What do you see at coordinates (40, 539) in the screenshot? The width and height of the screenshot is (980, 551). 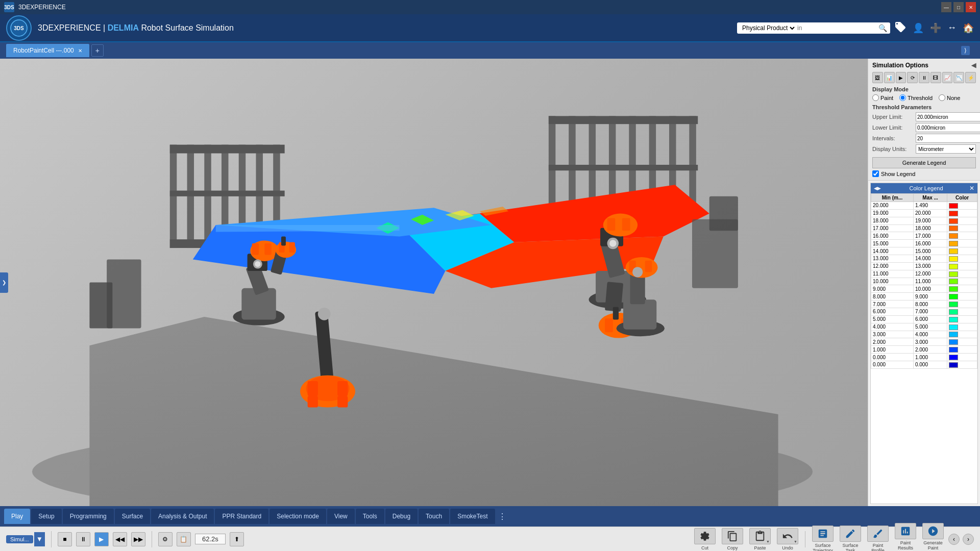 I see `sim-dropdown-button: ▼` at bounding box center [40, 539].